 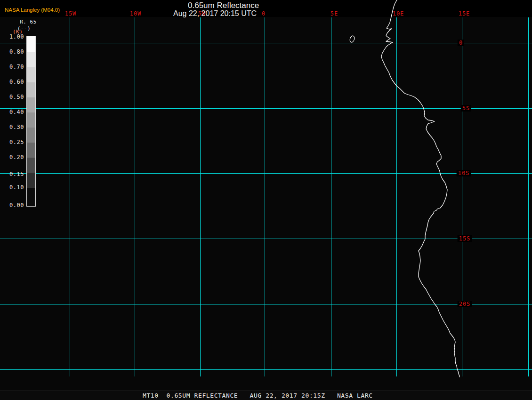 What do you see at coordinates (24, 29) in the screenshot?
I see `colorbar-units: (--)` at bounding box center [24, 29].